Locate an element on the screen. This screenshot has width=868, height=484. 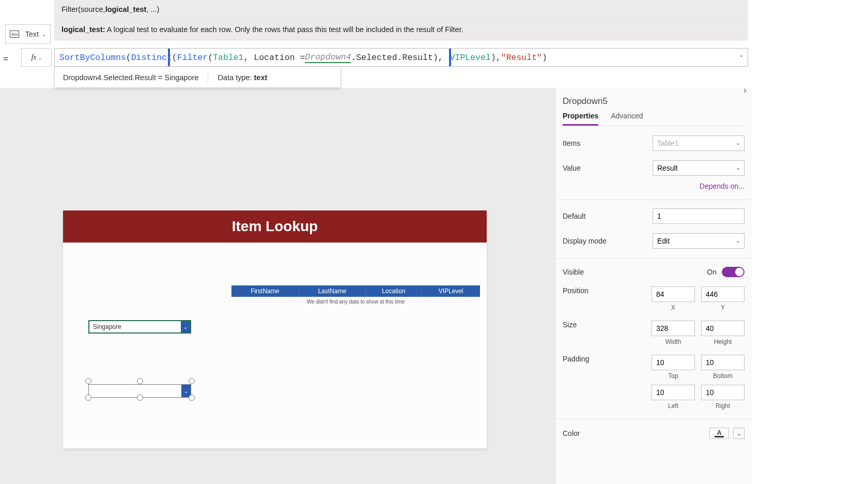
position-x-input is located at coordinates (673, 294).